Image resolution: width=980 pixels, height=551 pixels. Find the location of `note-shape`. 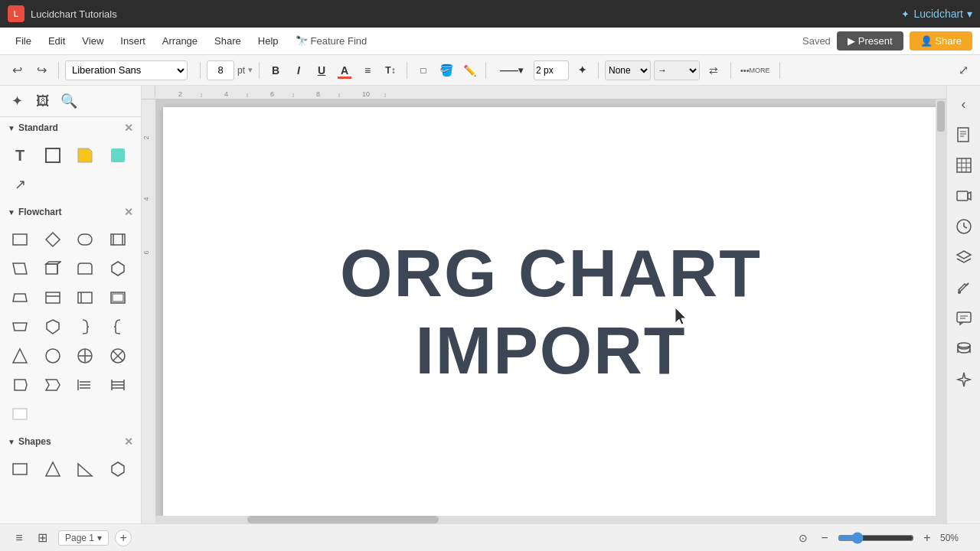

note-shape is located at coordinates (85, 155).